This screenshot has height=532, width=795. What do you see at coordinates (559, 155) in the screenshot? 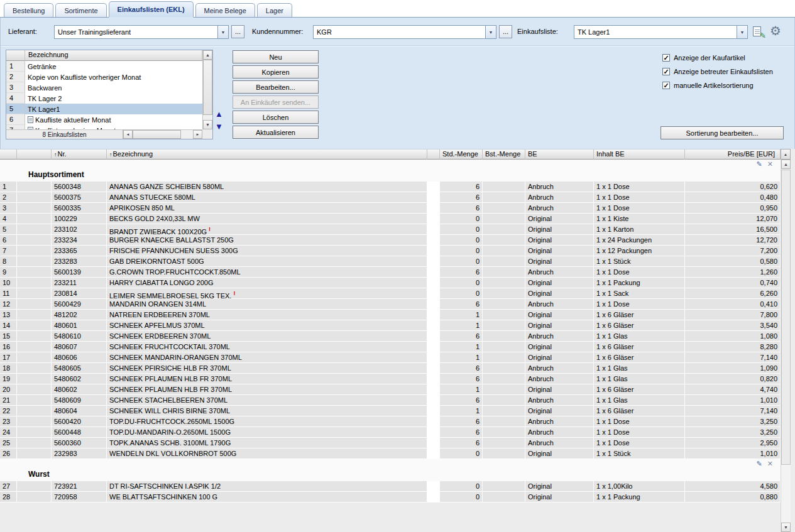
I see `column-header-be: BE` at bounding box center [559, 155].